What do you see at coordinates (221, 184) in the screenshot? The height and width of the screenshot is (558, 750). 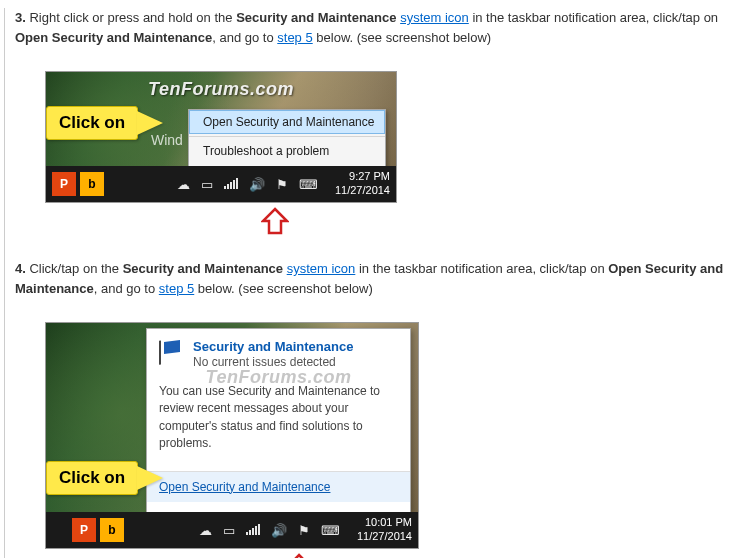 I see `taskbar: P b ☁ ▭ 🔊 ⚑ ⌨ 9:27 PM 11/27/2014` at bounding box center [221, 184].